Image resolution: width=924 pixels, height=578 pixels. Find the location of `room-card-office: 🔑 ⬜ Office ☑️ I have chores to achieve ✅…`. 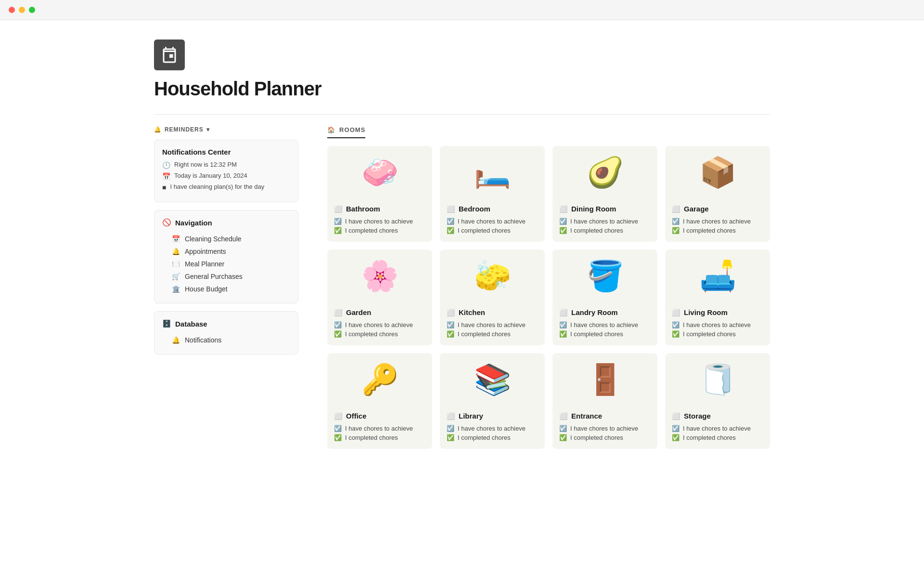

room-card-office: 🔑 ⬜ Office ☑️ I have chores to achieve ✅… is located at coordinates (380, 401).